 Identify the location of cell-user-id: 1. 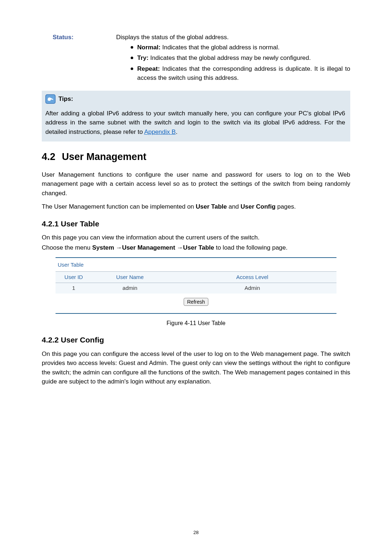
(74, 288).